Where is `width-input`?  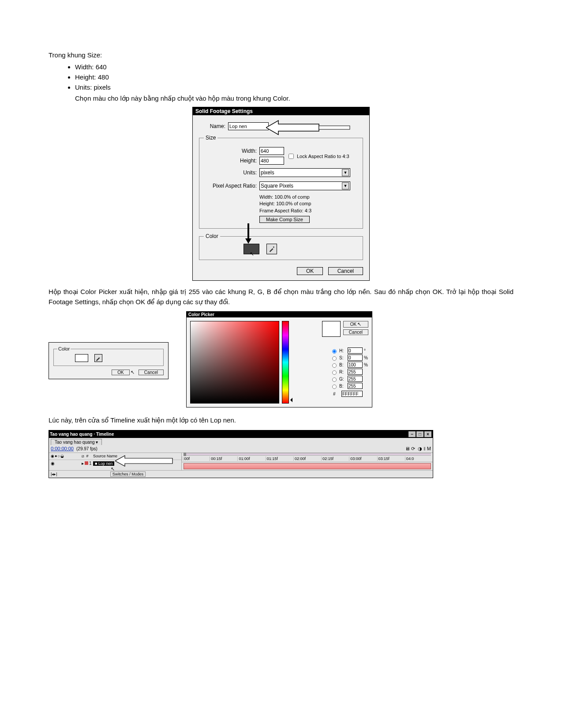 width-input is located at coordinates (272, 151).